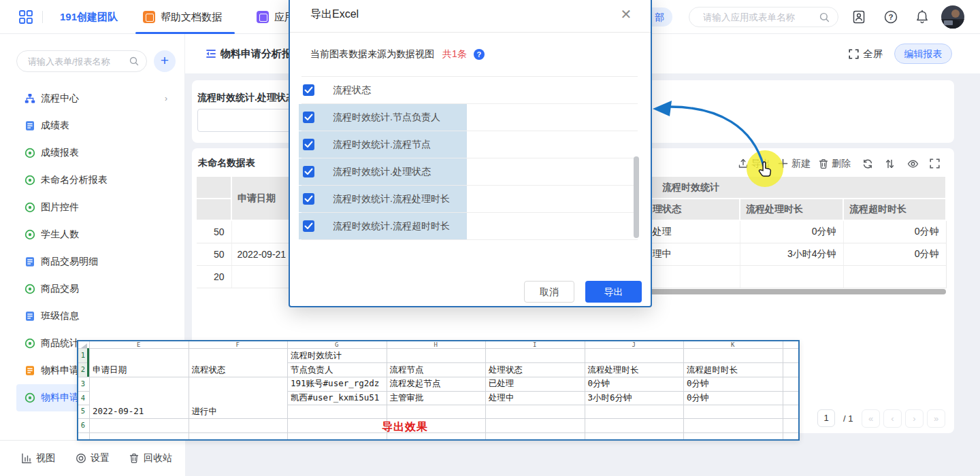  What do you see at coordinates (868, 164) in the screenshot?
I see `toolbar-refresh-button` at bounding box center [868, 164].